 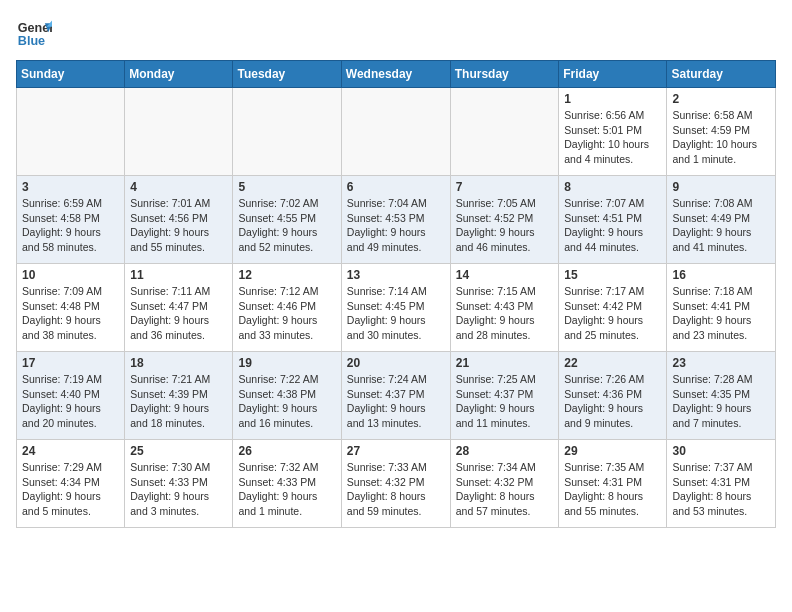 I want to click on day-number: 25, so click(x=178, y=451).